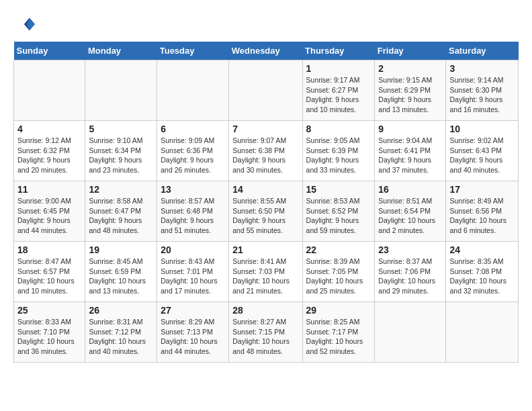 The image size is (532, 411). I want to click on day-number: 18, so click(50, 250).